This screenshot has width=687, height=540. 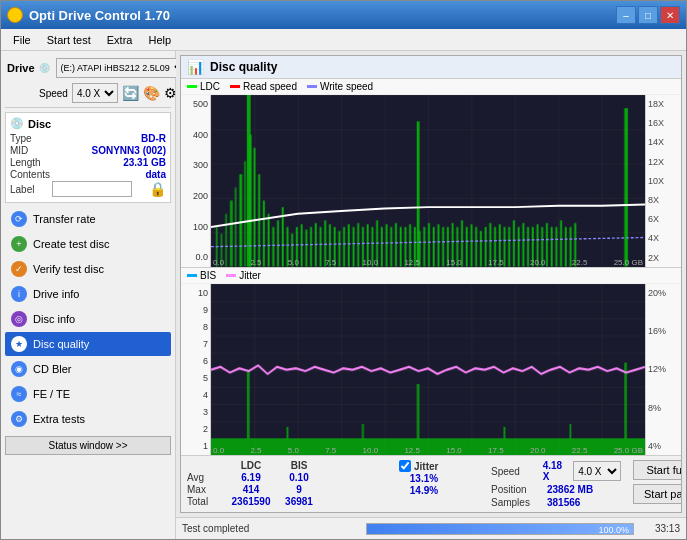 I want to click on disc-type-value: BD-R, so click(x=154, y=138).